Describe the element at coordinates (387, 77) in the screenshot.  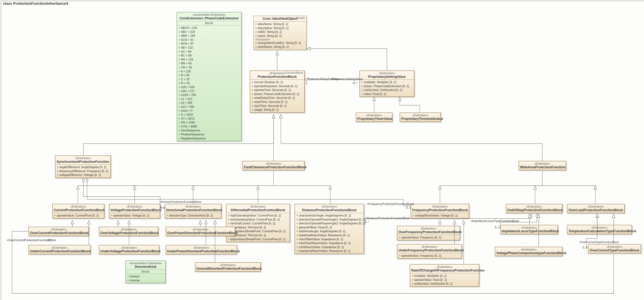
I see `name: ProprietarySettingValue` at that location.